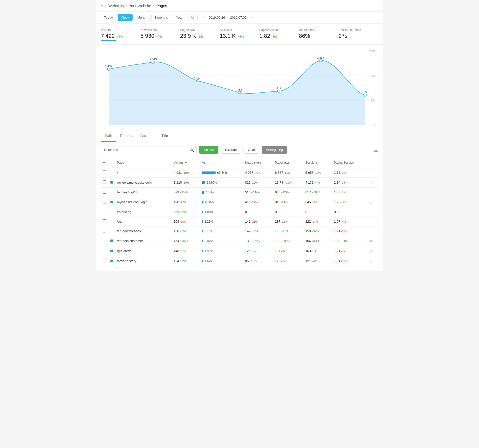 This screenshot has width=479, height=448. I want to click on table-row: /gift-cards 148+6% 1.99% 125+7% 197-8% 1…, so click(239, 251).